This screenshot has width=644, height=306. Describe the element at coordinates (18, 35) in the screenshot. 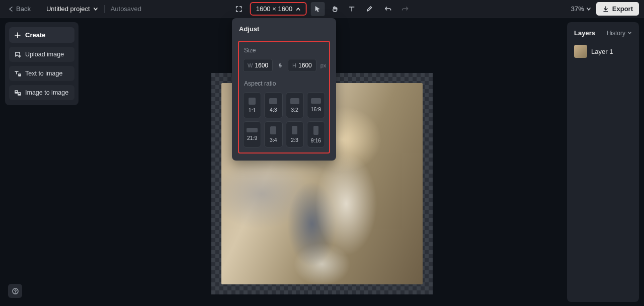

I see `plus-icon` at that location.